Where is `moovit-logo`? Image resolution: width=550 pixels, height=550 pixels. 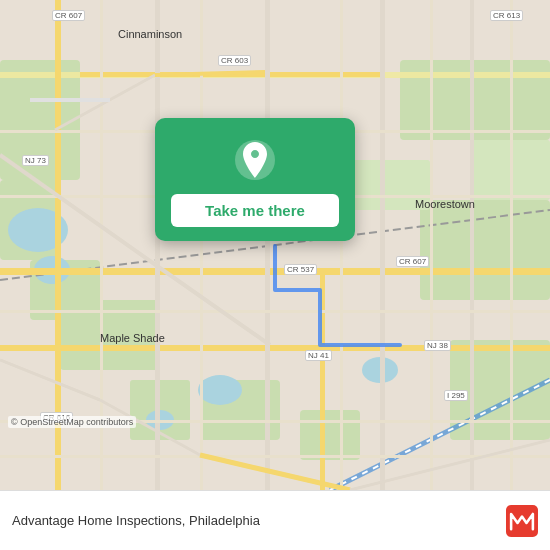 moovit-logo is located at coordinates (518, 521).